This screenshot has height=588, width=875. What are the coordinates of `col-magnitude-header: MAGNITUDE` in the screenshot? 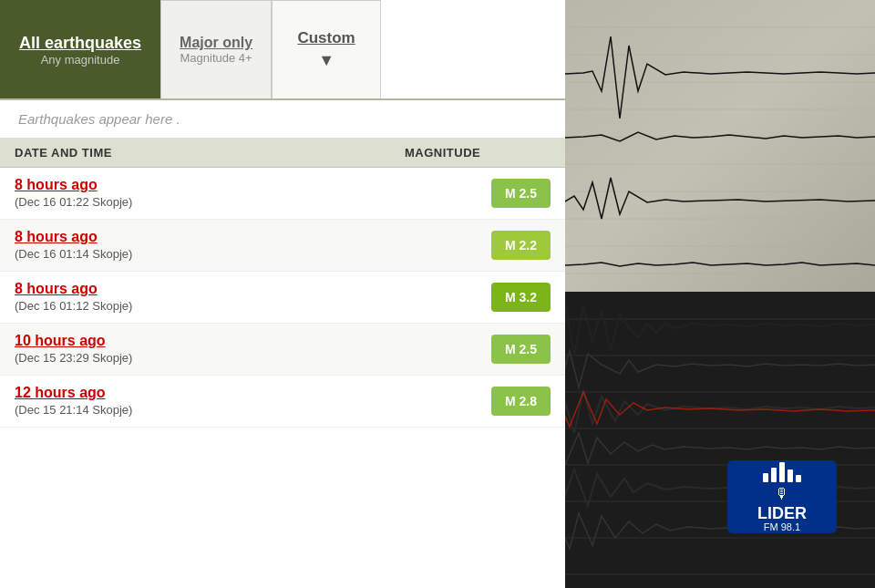 It's located at (478, 153).